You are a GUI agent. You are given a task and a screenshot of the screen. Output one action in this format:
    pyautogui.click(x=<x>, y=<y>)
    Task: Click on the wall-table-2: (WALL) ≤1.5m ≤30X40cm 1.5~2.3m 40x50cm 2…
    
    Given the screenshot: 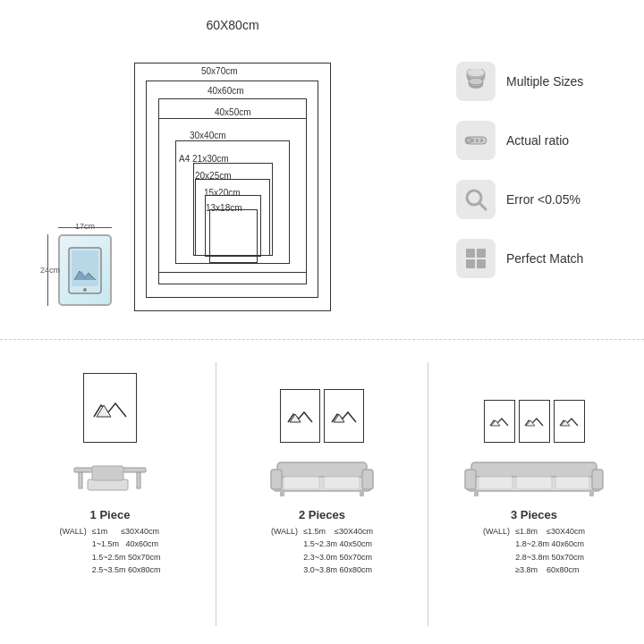 What is the action you would take?
    pyautogui.click(x=322, y=551)
    